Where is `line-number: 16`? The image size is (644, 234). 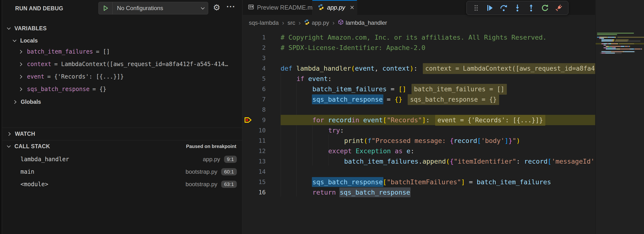 line-number: 16 is located at coordinates (254, 192).